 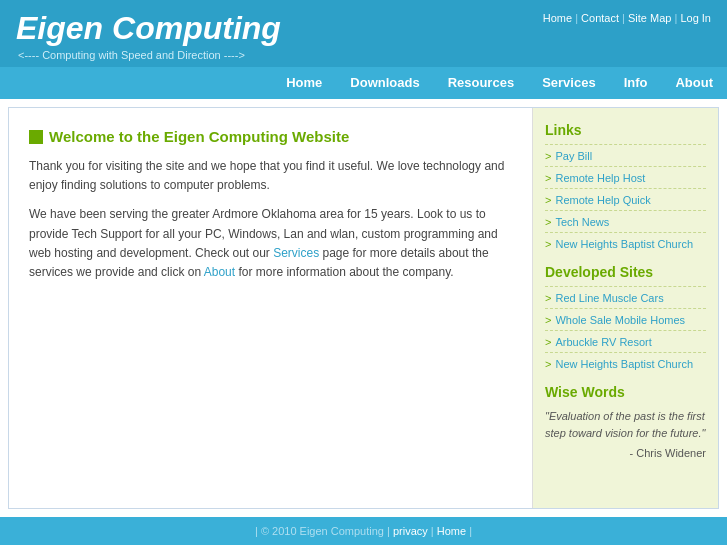 What do you see at coordinates (36, 137) in the screenshot?
I see `welcome-icon` at bounding box center [36, 137].